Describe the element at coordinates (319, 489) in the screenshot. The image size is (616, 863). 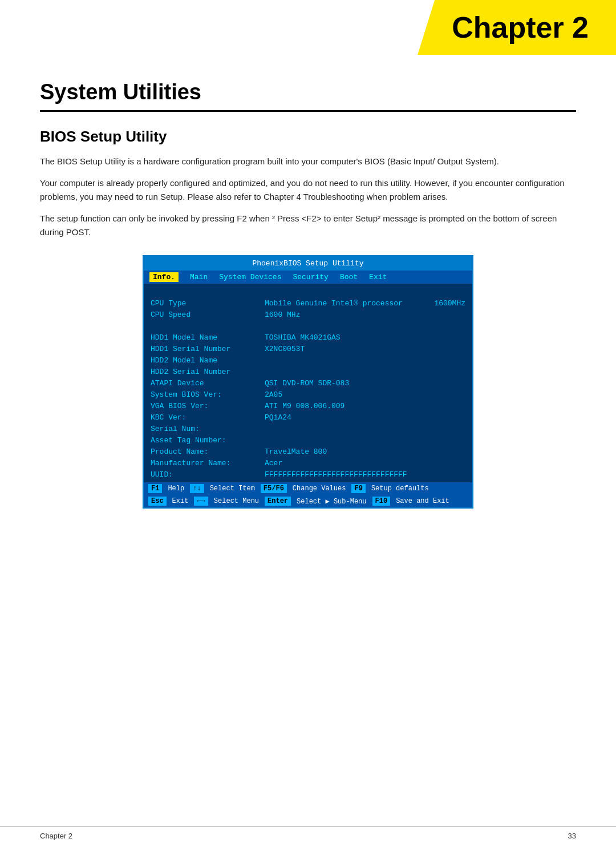
I see `bios-key-label-change-values: Change Values` at that location.